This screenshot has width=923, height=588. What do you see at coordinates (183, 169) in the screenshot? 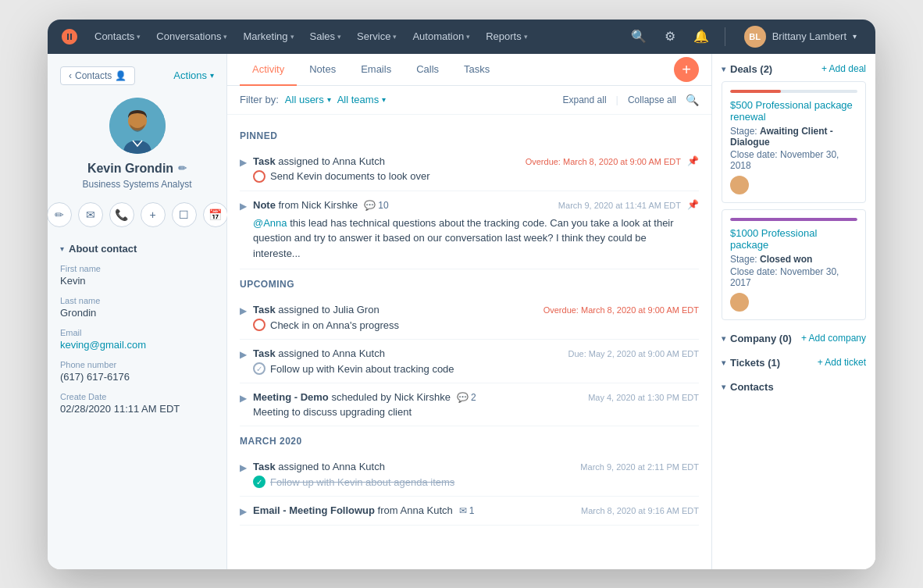
I see `edit-name-icon: ✏` at bounding box center [183, 169].